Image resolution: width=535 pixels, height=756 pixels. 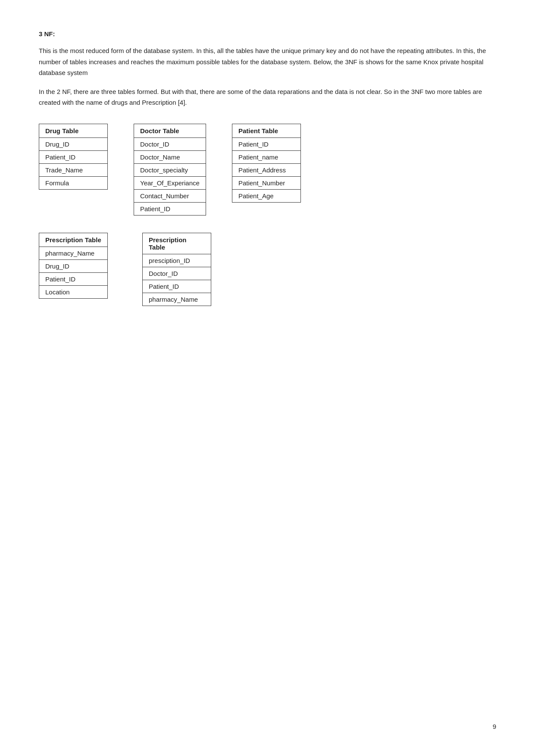 I want to click on table-row: presciption_ID, so click(x=177, y=261).